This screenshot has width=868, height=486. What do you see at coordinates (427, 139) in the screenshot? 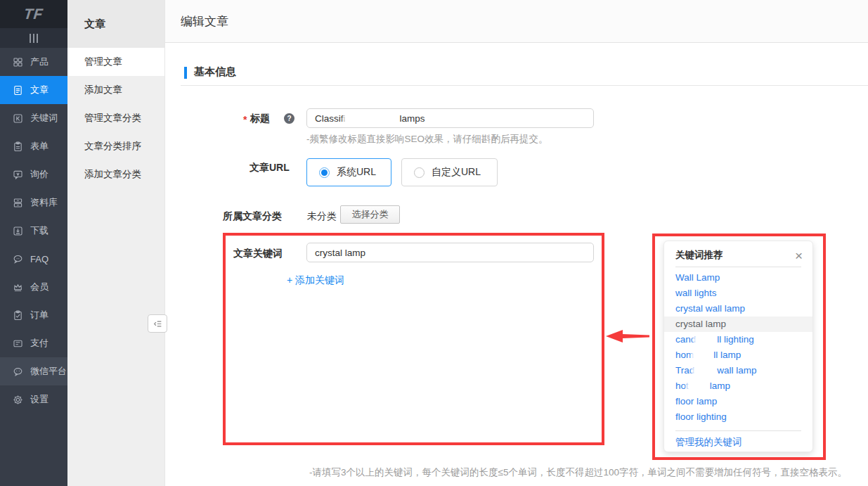
I see `title-helper-text: -频繁修改标题直接影响SEO效果，请仔细斟酌后再提交。` at bounding box center [427, 139].